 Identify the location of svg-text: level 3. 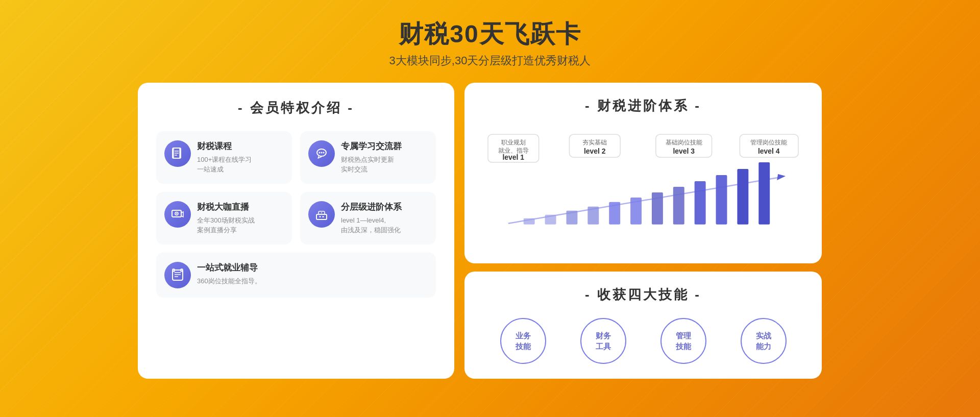
(684, 151).